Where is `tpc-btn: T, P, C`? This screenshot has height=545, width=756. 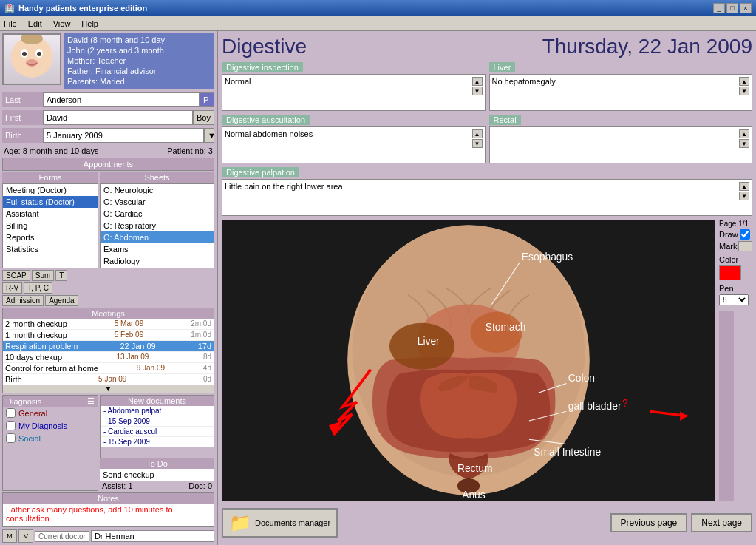 tpc-btn: T, P, C is located at coordinates (38, 288).